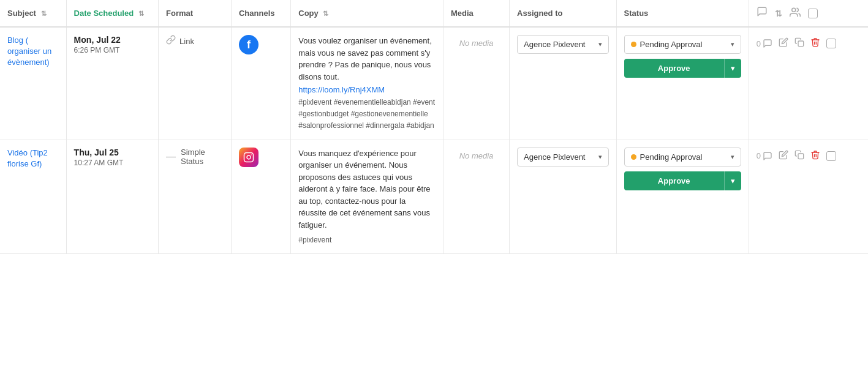 Image resolution: width=868 pixels, height=374 pixels. Describe the element at coordinates (809, 13) in the screenshot. I see `th-actions-icons: ⇅` at that location.